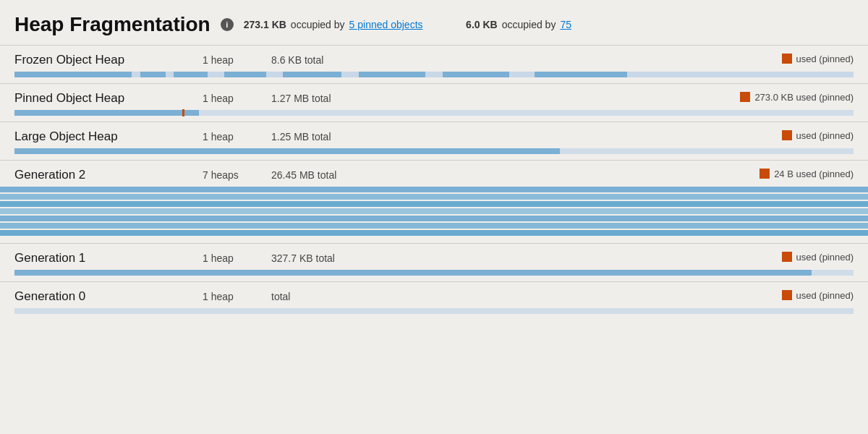  What do you see at coordinates (434, 262) in the screenshot?
I see `heap-row: Generation 11 heap327.7 KB totalused (pi…` at bounding box center [434, 262].